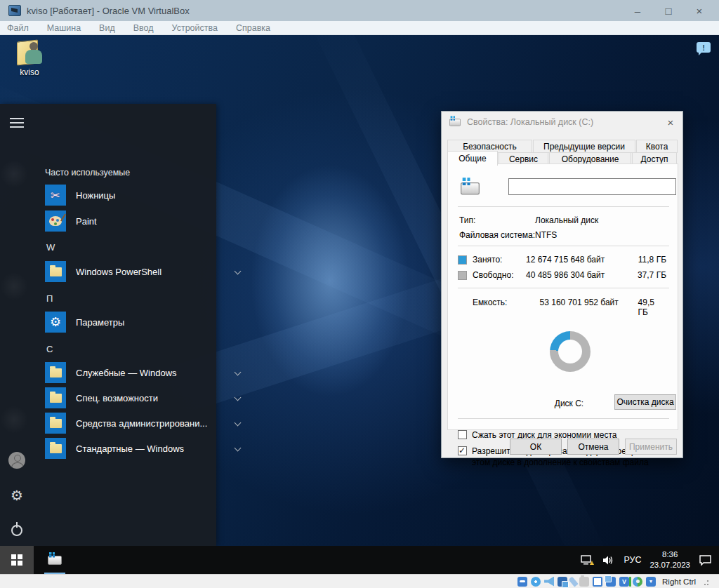  Describe the element at coordinates (17, 495) in the screenshot. I see `settings-button` at that location.